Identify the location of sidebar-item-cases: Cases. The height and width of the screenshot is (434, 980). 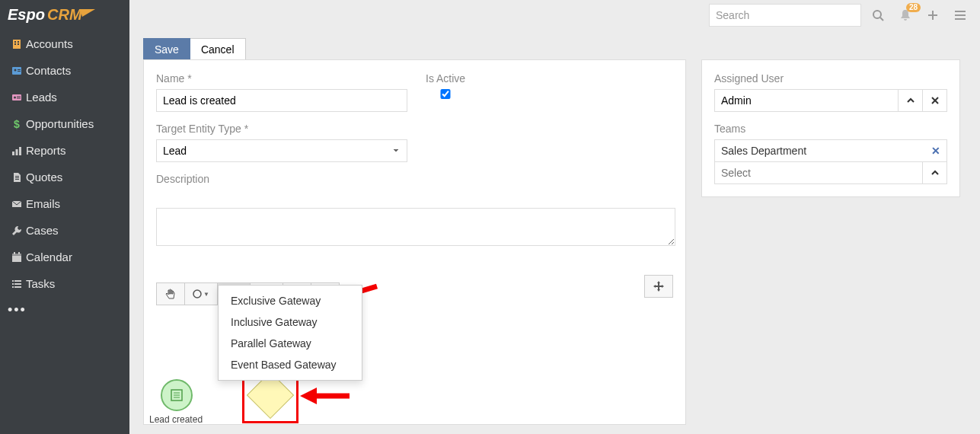
(65, 230).